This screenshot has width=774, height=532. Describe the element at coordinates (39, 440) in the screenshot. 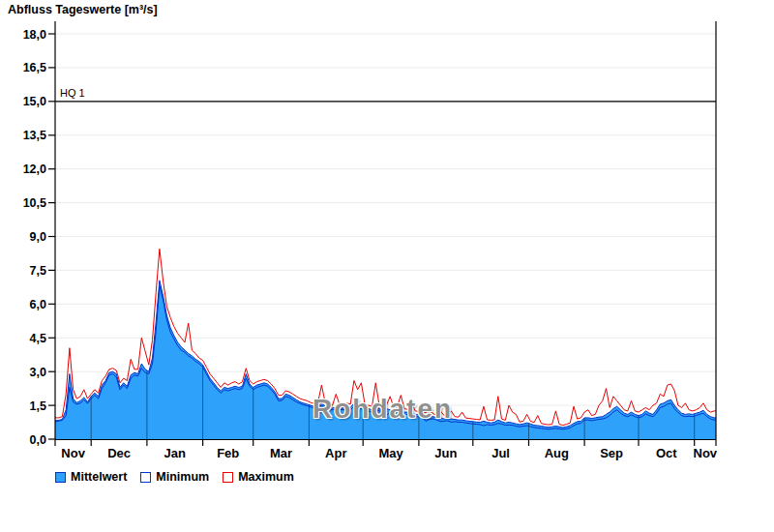

I see `y-tick-label: 0,0` at that location.